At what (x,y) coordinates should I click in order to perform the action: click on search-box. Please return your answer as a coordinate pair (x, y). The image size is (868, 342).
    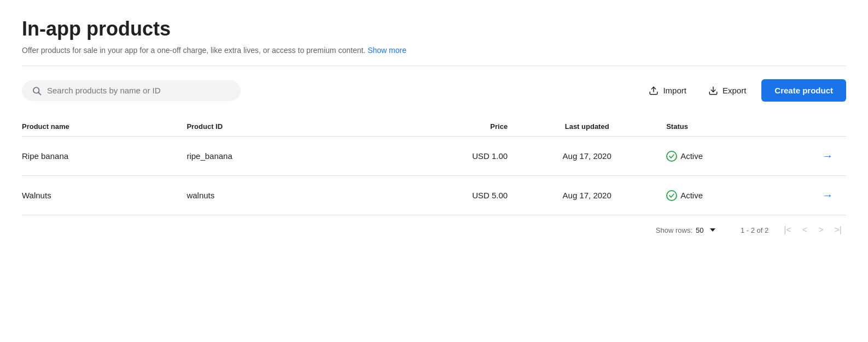
    Looking at the image, I should click on (131, 91).